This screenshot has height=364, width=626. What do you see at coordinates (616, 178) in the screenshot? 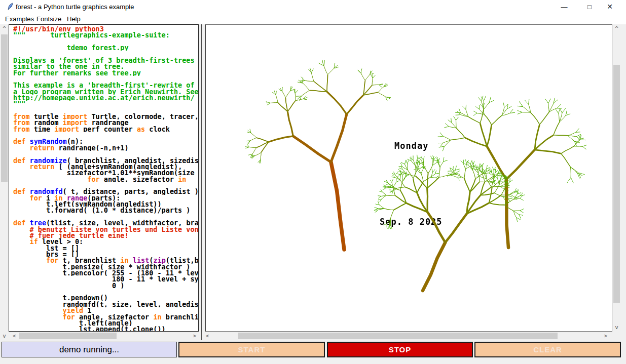
I see `canvas-vscrollbar: ^ v` at bounding box center [616, 178].